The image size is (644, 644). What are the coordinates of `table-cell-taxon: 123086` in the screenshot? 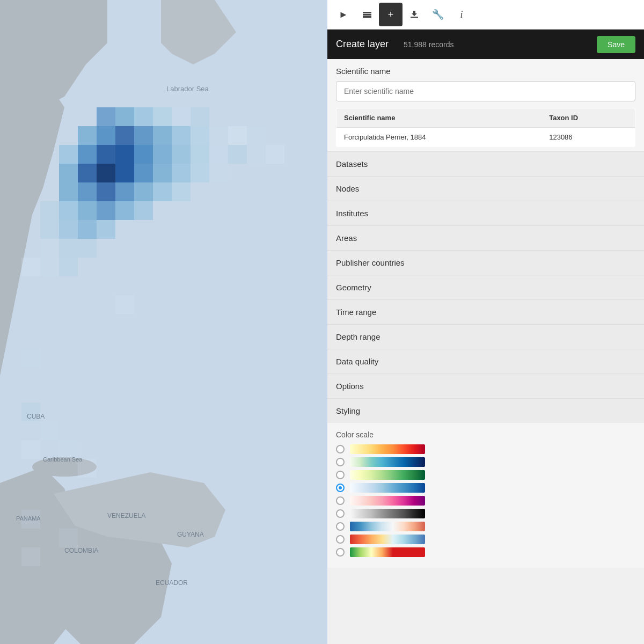 It's located at (588, 137).